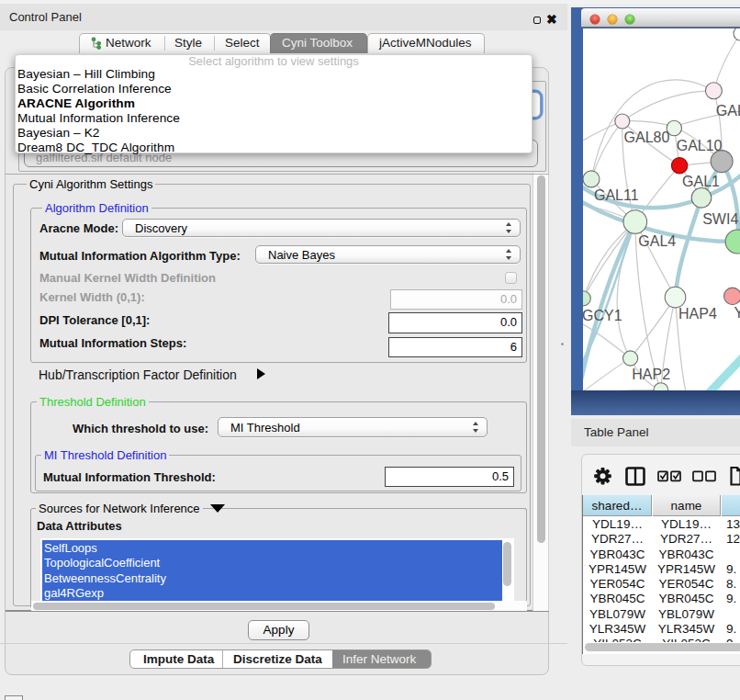 The image size is (740, 700). Describe the element at coordinates (657, 241) in the screenshot. I see `svg-text: GAL4` at that location.